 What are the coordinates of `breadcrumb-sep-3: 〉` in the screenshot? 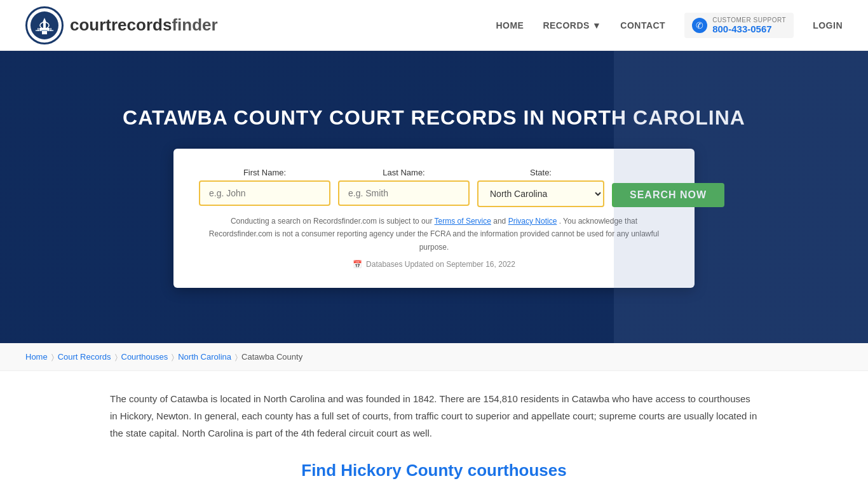 It's located at (173, 357).